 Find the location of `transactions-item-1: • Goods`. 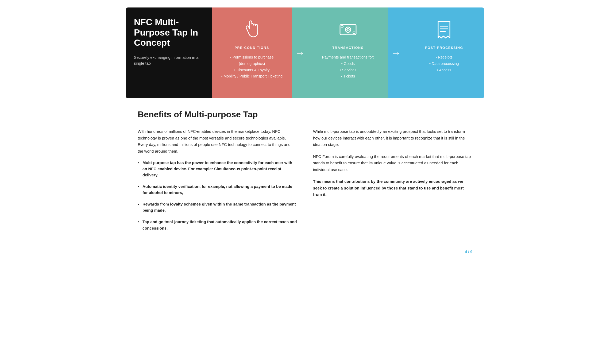

transactions-item-1: • Goods is located at coordinates (348, 64).